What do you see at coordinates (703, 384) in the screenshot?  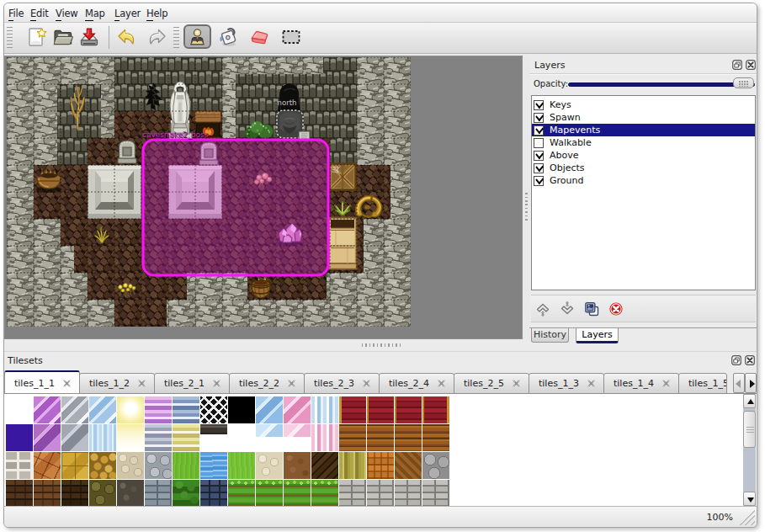 I see `tileset-tab-tiles_1_5: tiles_1_5` at bounding box center [703, 384].